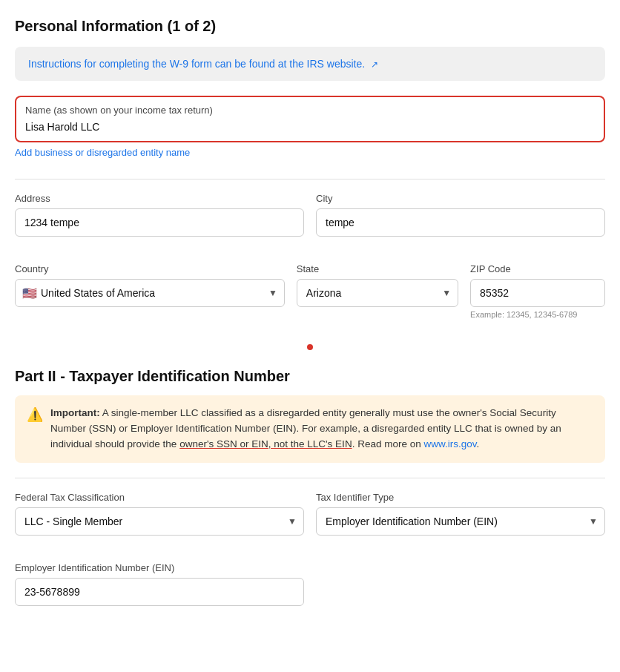 The image size is (620, 672). Describe the element at coordinates (150, 293) in the screenshot. I see `country-select-wrapper: 🇺🇸 United States of America ▼` at that location.